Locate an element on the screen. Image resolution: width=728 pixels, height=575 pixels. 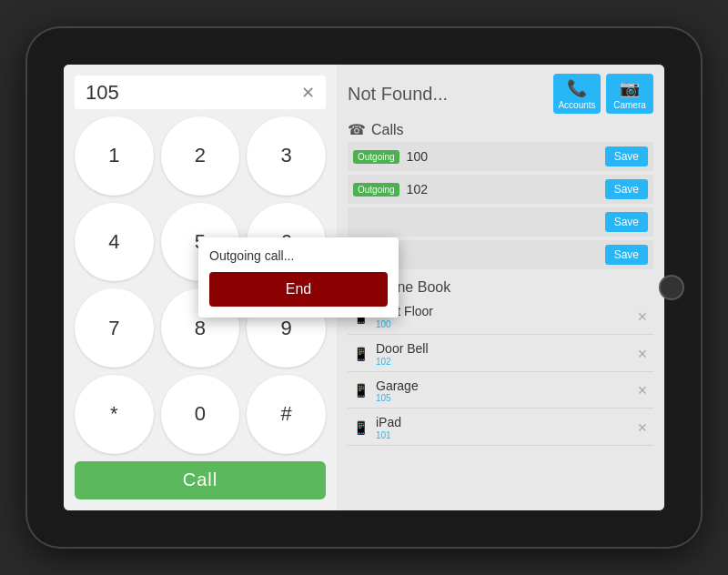
save-button-1: Save is located at coordinates (626, 156).